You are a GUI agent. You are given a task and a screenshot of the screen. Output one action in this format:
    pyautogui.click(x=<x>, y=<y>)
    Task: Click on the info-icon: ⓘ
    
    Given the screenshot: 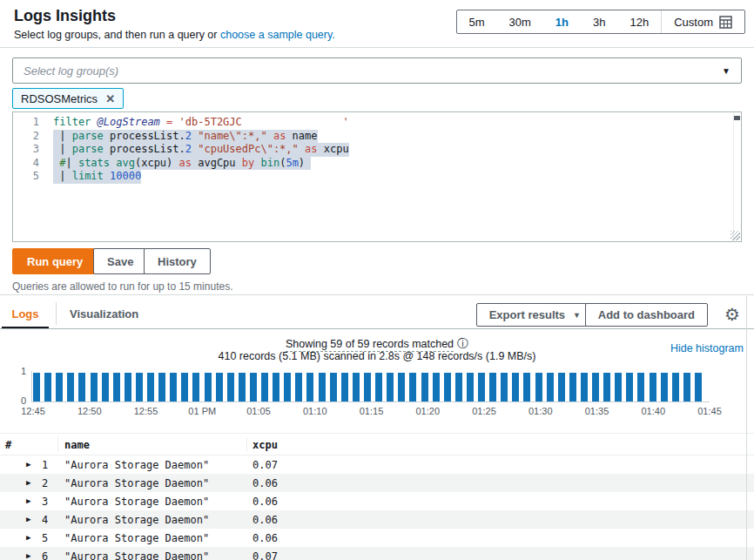 What is the action you would take?
    pyautogui.click(x=463, y=343)
    